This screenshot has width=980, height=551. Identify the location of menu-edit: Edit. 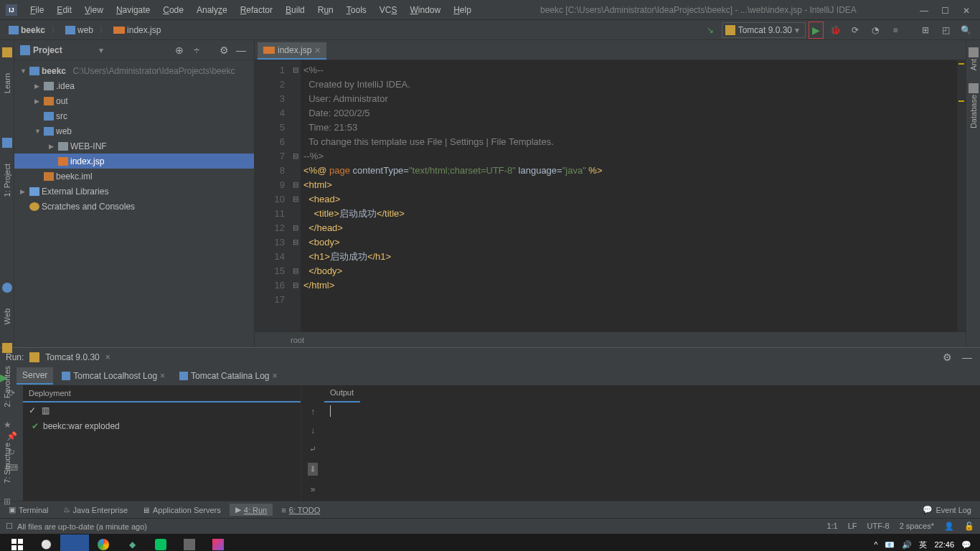
(65, 10).